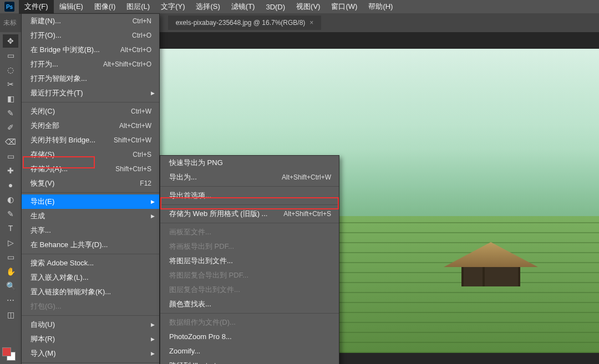 Image resolution: width=599 pixels, height=364 pixels. I want to click on menu-select: 选择(S), so click(207, 7).